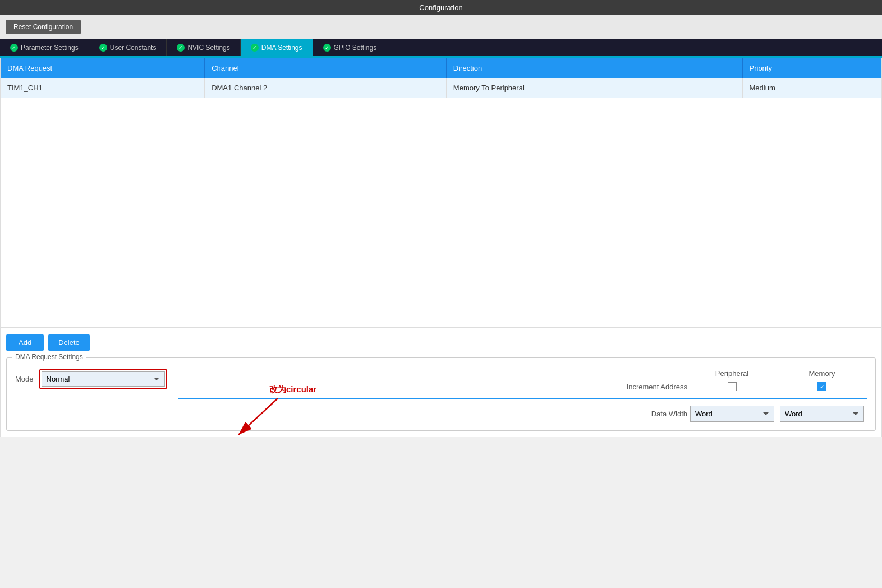  What do you see at coordinates (441, 78) in the screenshot?
I see `dma-table: DMA Request Channel Direction Priority T…` at bounding box center [441, 78].